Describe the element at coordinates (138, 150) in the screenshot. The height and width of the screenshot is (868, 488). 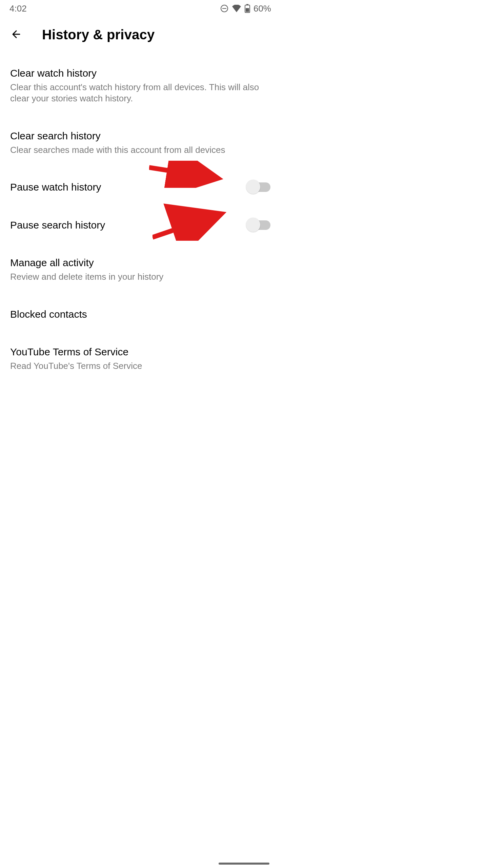
I see `row-subtitle: Clear searches made with this account fr…` at that location.